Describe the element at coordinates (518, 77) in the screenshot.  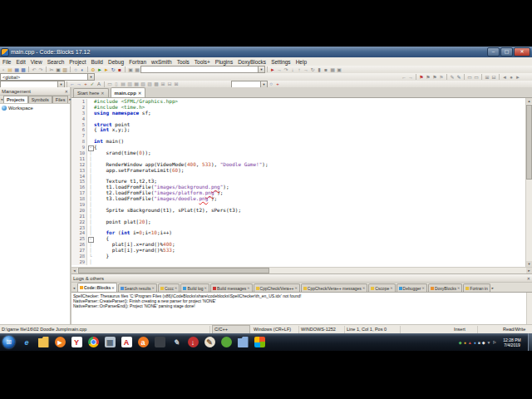
I see `jump-forward-icon: ►` at that location.